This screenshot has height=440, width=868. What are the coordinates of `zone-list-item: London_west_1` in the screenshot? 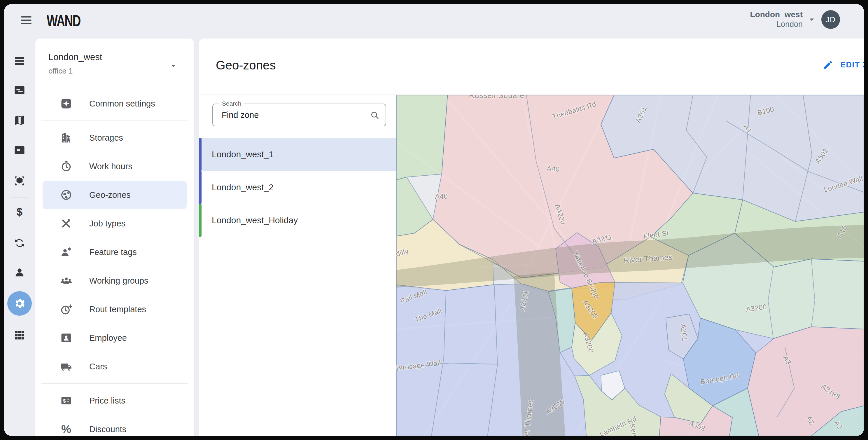 It's located at (298, 154).